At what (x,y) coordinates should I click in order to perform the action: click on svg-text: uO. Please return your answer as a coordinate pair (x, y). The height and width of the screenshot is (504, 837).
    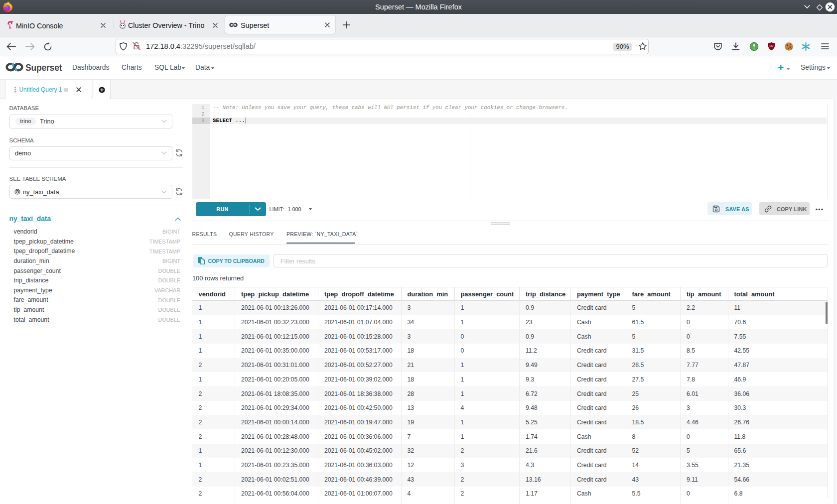
    Looking at the image, I should click on (771, 46).